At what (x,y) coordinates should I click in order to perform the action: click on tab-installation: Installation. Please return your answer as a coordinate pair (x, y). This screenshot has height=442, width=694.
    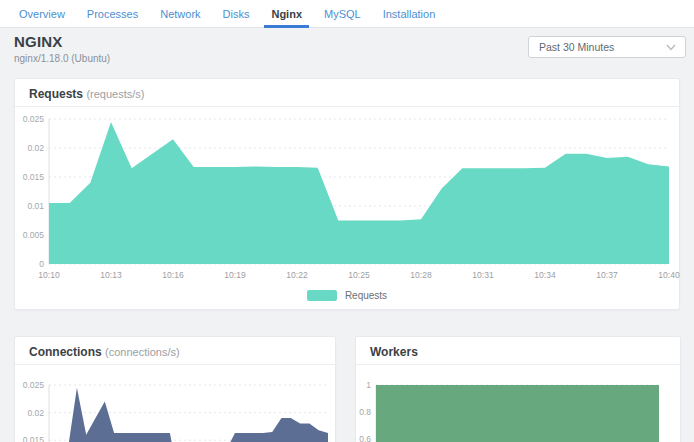
    Looking at the image, I should click on (410, 14).